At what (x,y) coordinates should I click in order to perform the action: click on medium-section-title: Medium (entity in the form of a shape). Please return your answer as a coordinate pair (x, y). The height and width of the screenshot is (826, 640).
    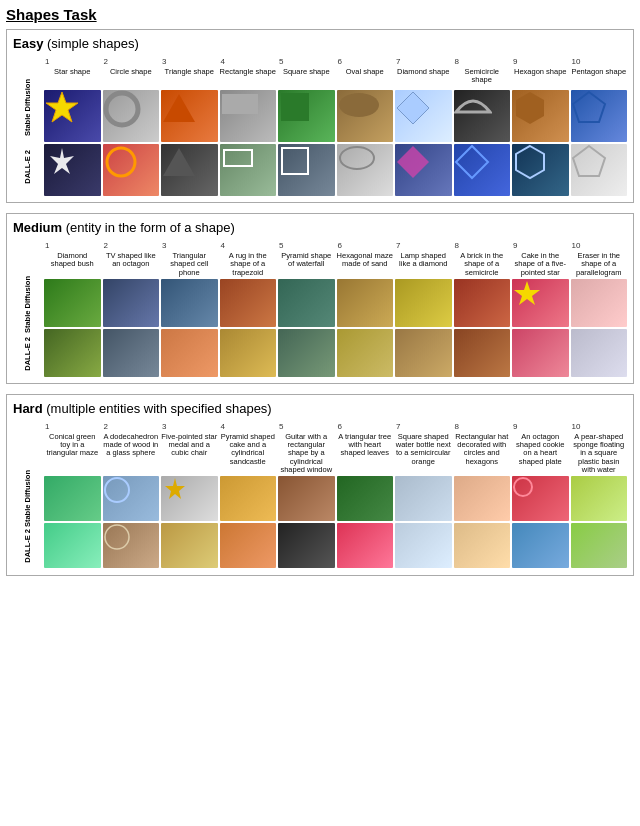
    Looking at the image, I should click on (320, 228).